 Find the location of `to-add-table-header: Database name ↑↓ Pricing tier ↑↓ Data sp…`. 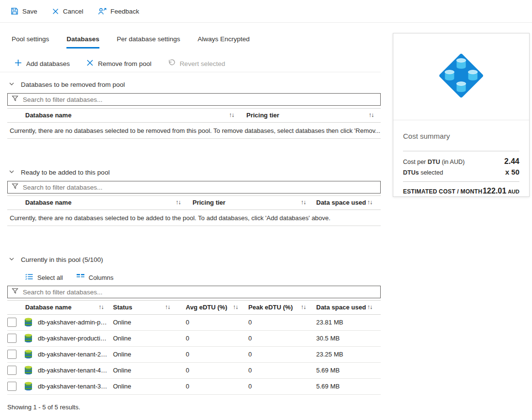

to-add-table-header: Database name ↑↓ Pricing tier ↑↓ Data sp… is located at coordinates (194, 203).